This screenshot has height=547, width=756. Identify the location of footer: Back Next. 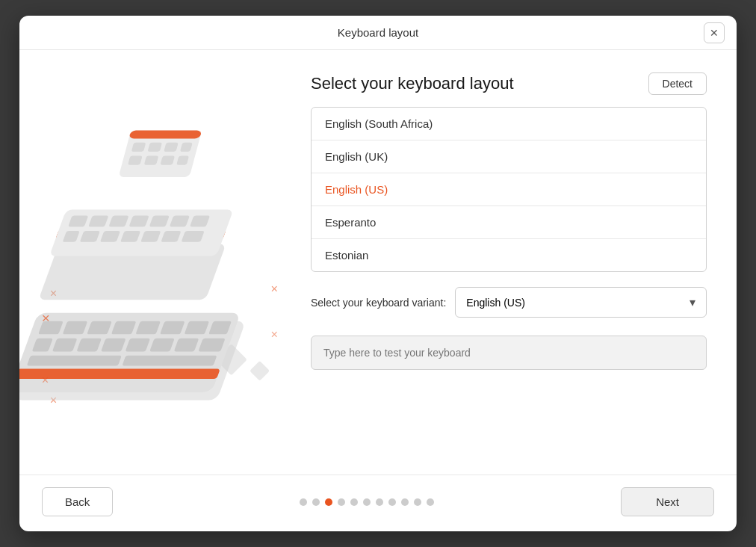
(378, 503).